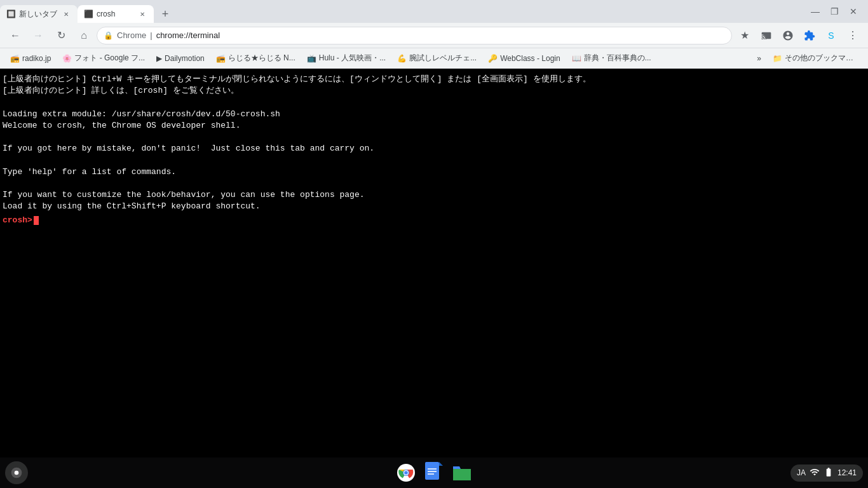  Describe the element at coordinates (434, 11) in the screenshot. I see `title-bar: 🔲 新しいタブ ✕ ⬛ crosh ✕ + — ❐ ✕` at that location.